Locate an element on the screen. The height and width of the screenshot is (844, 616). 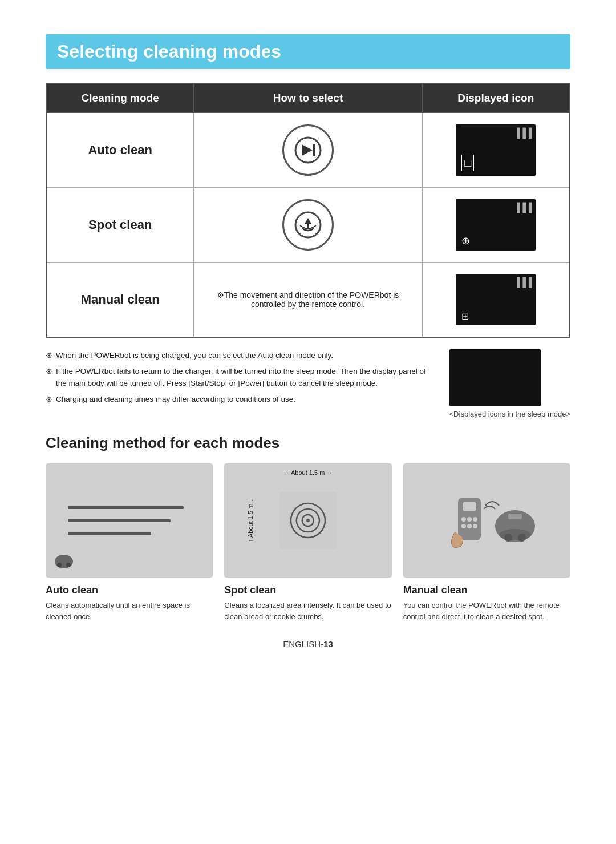
col-header-how: How to select is located at coordinates (308, 98).